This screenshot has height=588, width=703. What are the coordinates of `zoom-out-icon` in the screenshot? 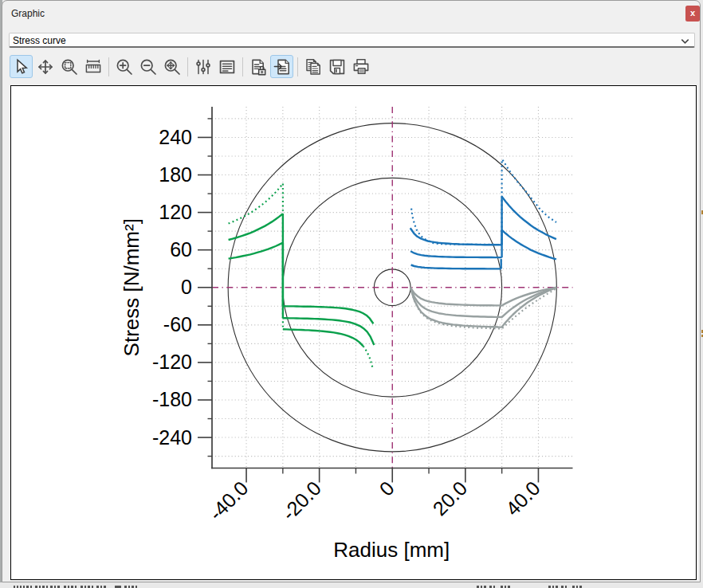 It's located at (148, 67).